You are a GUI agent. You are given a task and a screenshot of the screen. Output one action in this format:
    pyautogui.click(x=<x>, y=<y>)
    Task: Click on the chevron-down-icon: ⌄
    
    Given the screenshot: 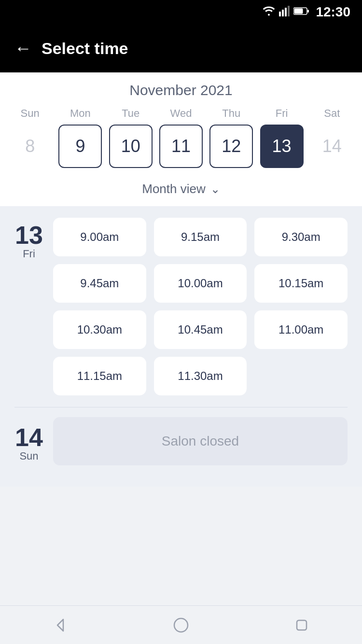 What is the action you would take?
    pyautogui.click(x=215, y=189)
    